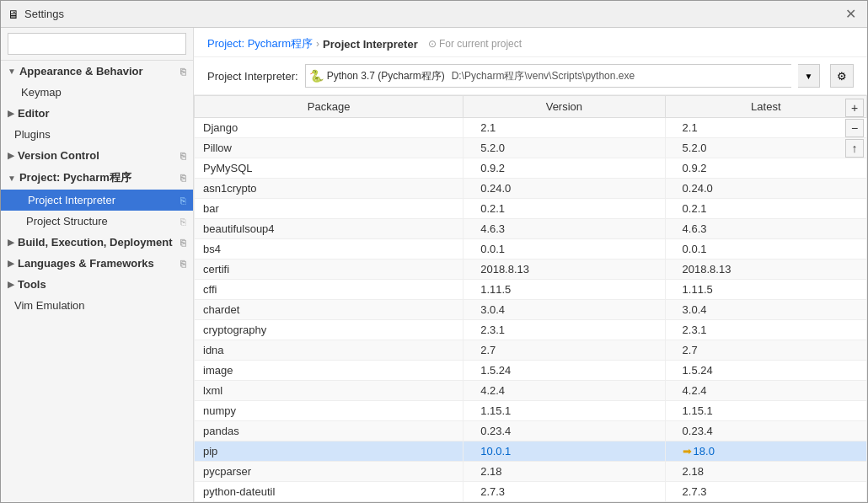 This screenshot has width=868, height=503. What do you see at coordinates (67, 221) in the screenshot?
I see `sidebar-label: Project Structure` at bounding box center [67, 221].